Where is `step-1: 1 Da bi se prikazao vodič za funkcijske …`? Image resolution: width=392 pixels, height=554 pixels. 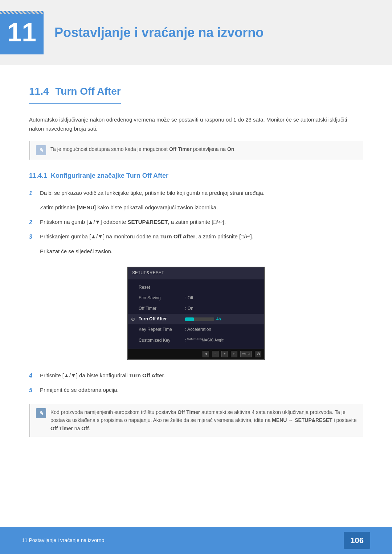 step-1: 1 Da bi se prikazao vodič za funkcijske … is located at coordinates (196, 193).